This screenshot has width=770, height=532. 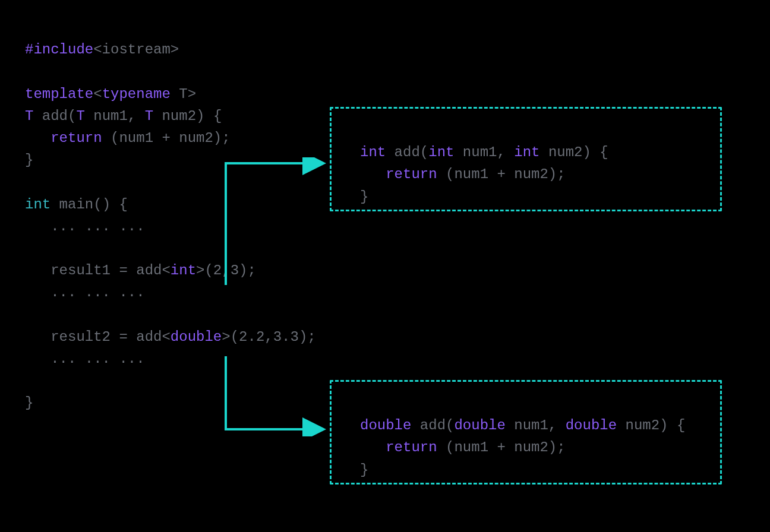 I want to click on include-header: <iostream>, so click(x=136, y=50).